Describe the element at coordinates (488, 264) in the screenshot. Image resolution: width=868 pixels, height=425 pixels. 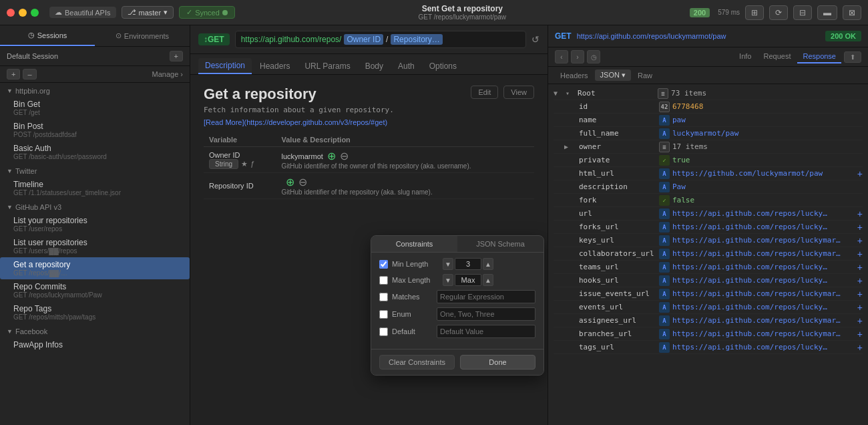
I see `min-length-increment: ▲` at that location.